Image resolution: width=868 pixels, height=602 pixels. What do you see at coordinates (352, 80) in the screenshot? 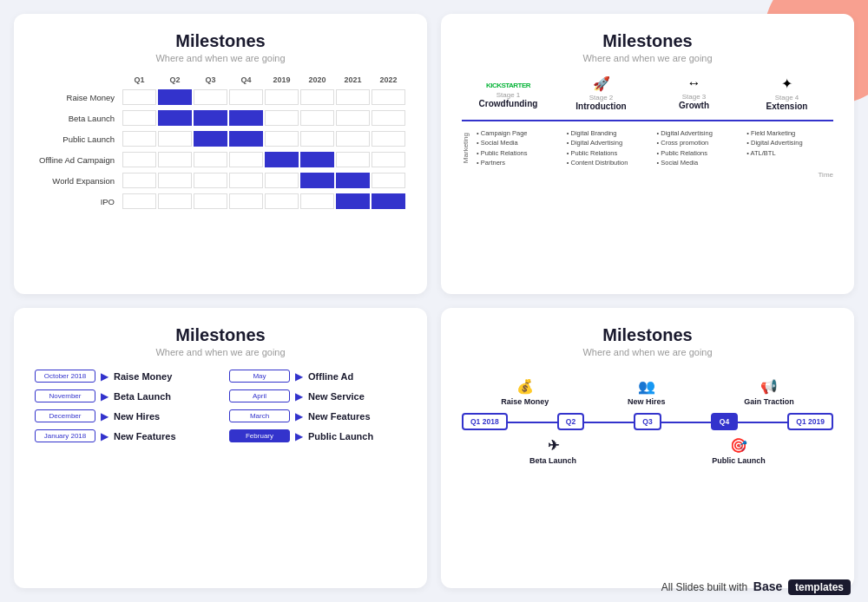
I see `gantt-col-label: 2021` at bounding box center [352, 80].